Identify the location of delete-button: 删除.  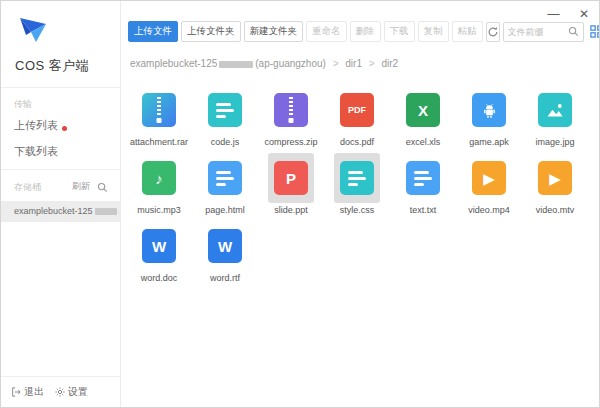
(366, 32).